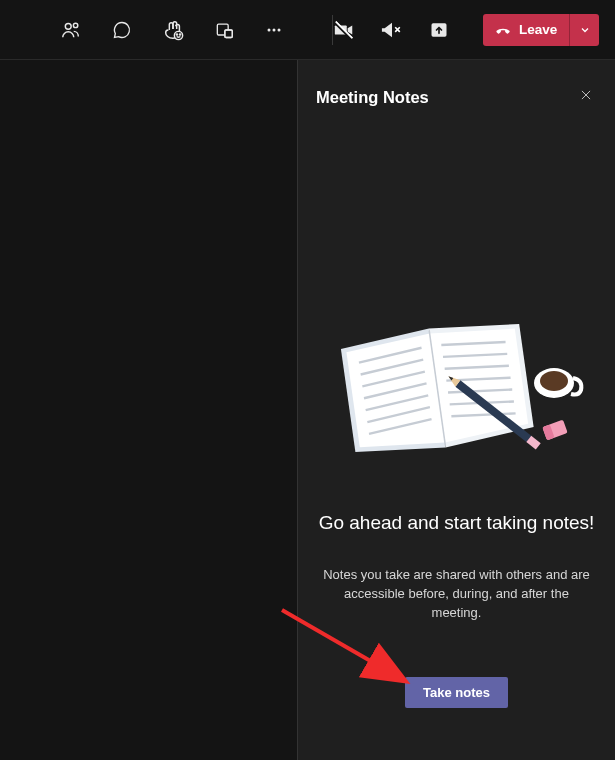 This screenshot has width=615, height=760. What do you see at coordinates (526, 30) in the screenshot?
I see `leave-button: Leave` at bounding box center [526, 30].